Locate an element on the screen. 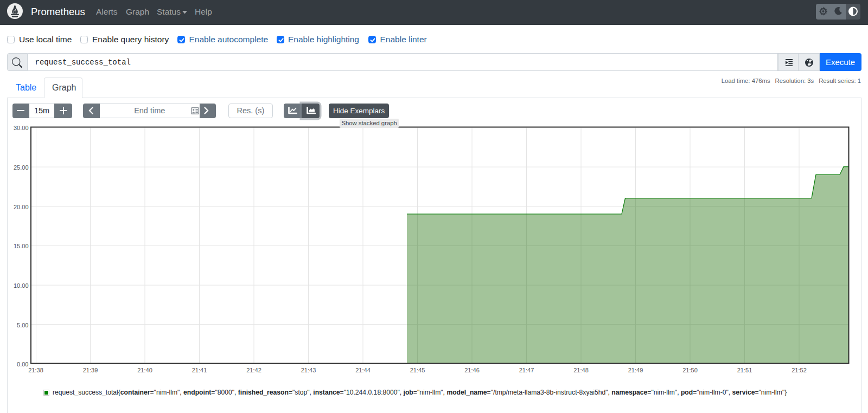 The height and width of the screenshot is (413, 868). svg-text: 21:52 is located at coordinates (799, 370).